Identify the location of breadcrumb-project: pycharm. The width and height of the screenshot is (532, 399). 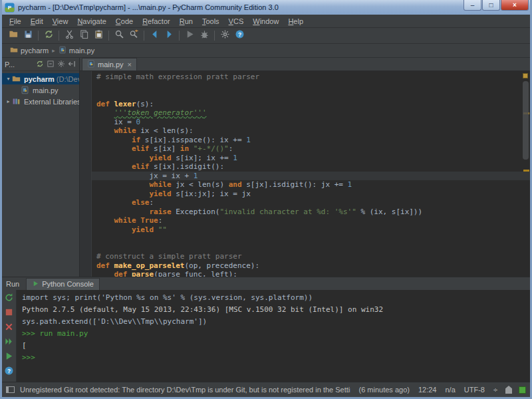
(29, 51).